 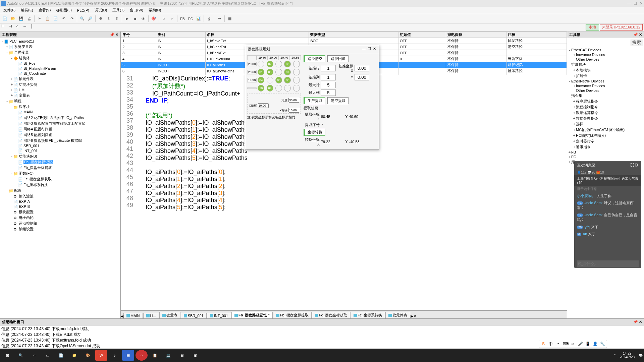 I want to click on taskview-button: ▭, so click(x=48, y=355).